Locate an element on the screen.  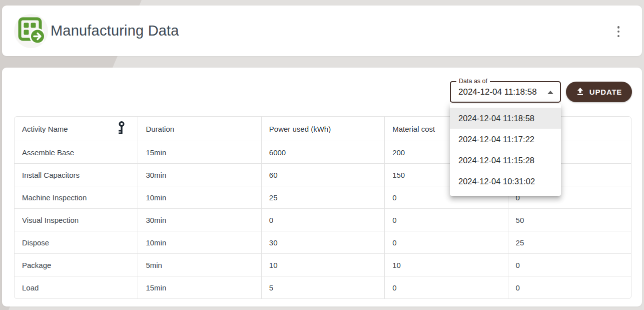
dropdown-option: 2024-12-04 11:17:22 is located at coordinates (505, 139).